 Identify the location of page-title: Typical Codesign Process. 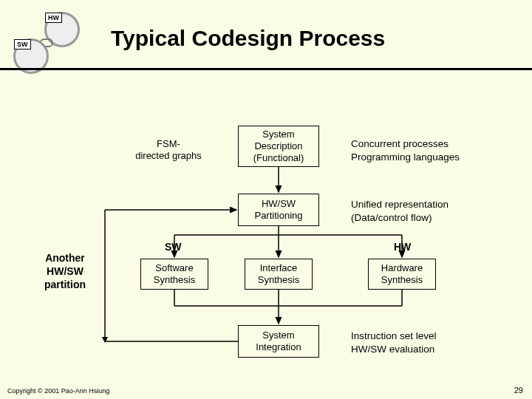
(248, 38).